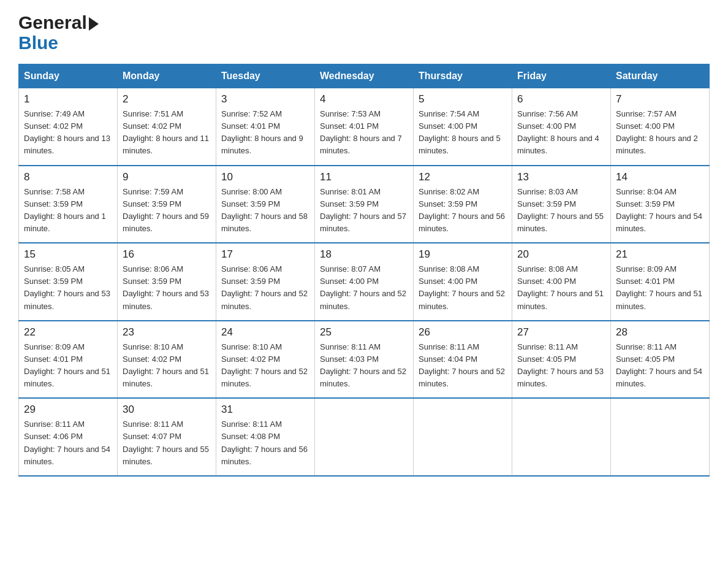 The height and width of the screenshot is (563, 728). Describe the element at coordinates (68, 410) in the screenshot. I see `day-number: 29` at that location.